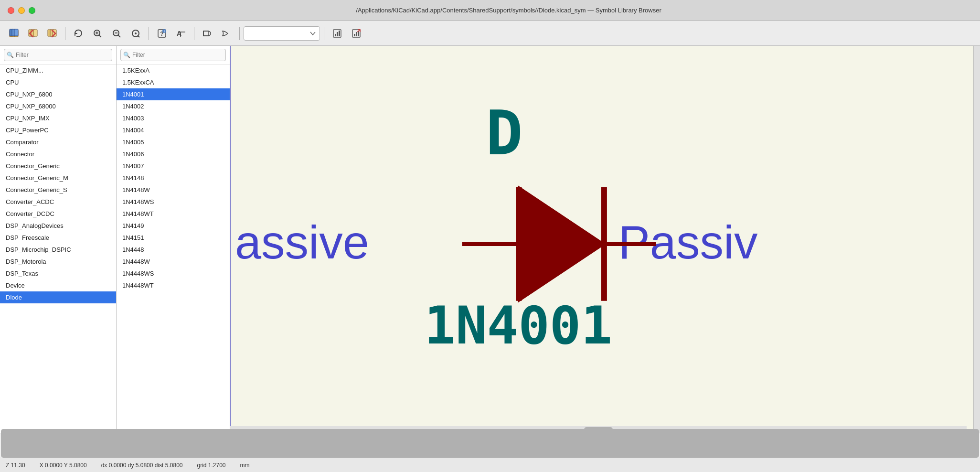 The width and height of the screenshot is (980, 472). Describe the element at coordinates (181, 33) in the screenshot. I see `text-size-button: A` at that location.